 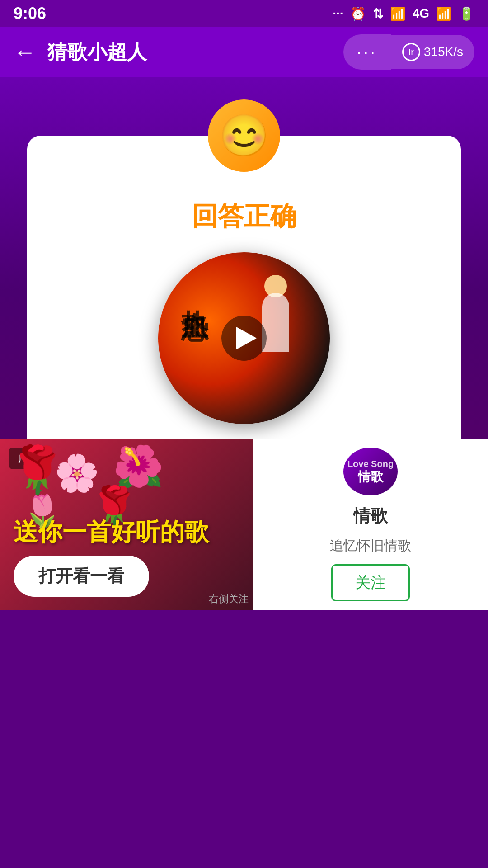 What do you see at coordinates (371, 516) in the screenshot?
I see `ad-right-title: 情歌` at bounding box center [371, 516].